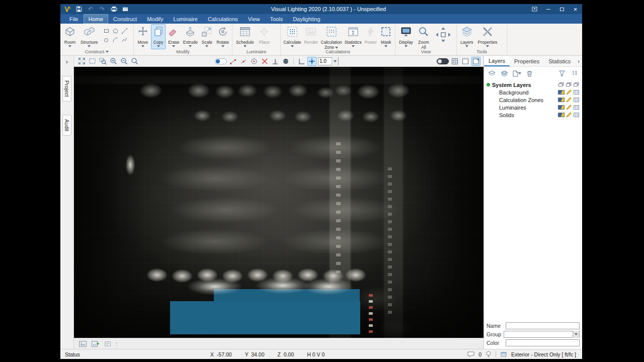 The height and width of the screenshot is (362, 644). What do you see at coordinates (443, 37) in the screenshot?
I see `pan-controls` at bounding box center [443, 37].